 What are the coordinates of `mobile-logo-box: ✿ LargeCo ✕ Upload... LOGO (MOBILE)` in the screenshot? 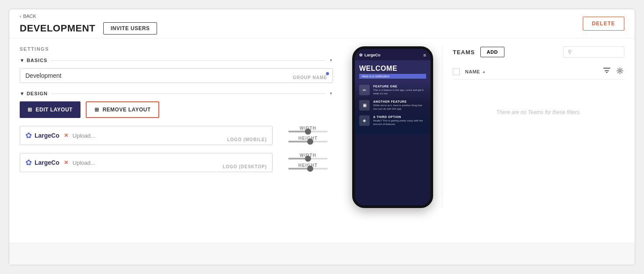 It's located at (146, 135).